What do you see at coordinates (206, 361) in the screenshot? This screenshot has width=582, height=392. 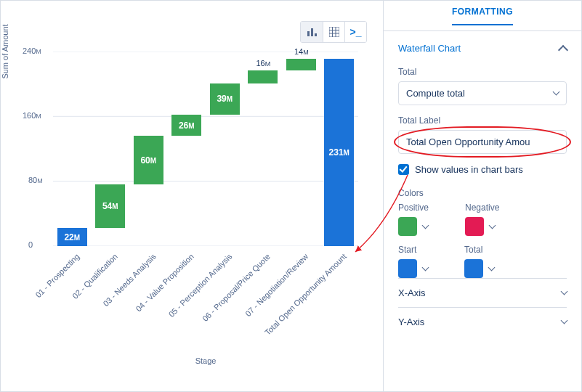 I see `x-axis-title: Stage` at bounding box center [206, 361].